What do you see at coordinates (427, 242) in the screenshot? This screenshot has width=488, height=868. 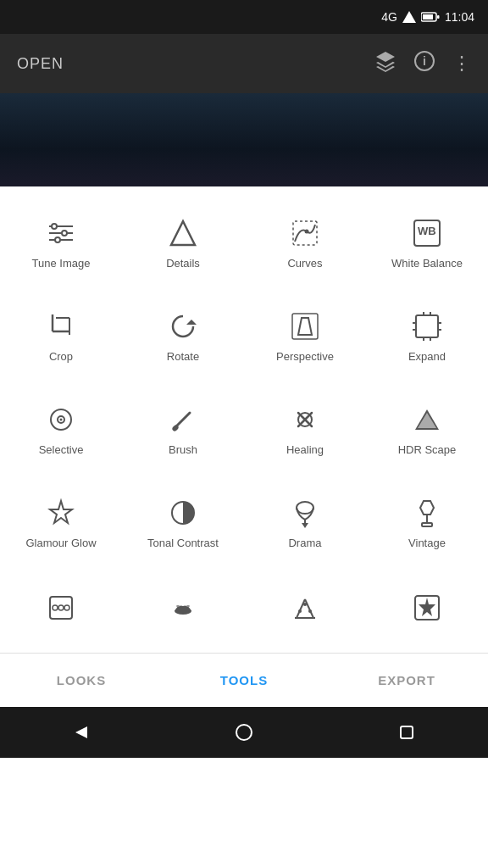 I see `tool-white-balance: WB White Balance` at bounding box center [427, 242].